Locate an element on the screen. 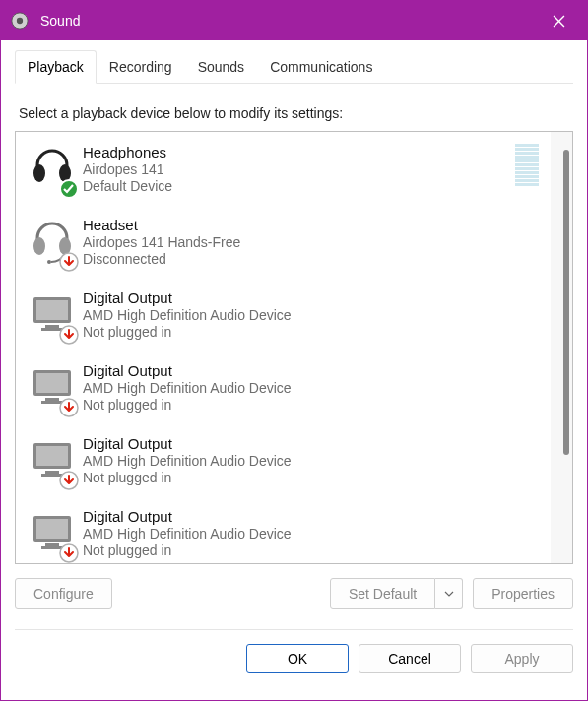  sound-icon is located at coordinates (20, 21).